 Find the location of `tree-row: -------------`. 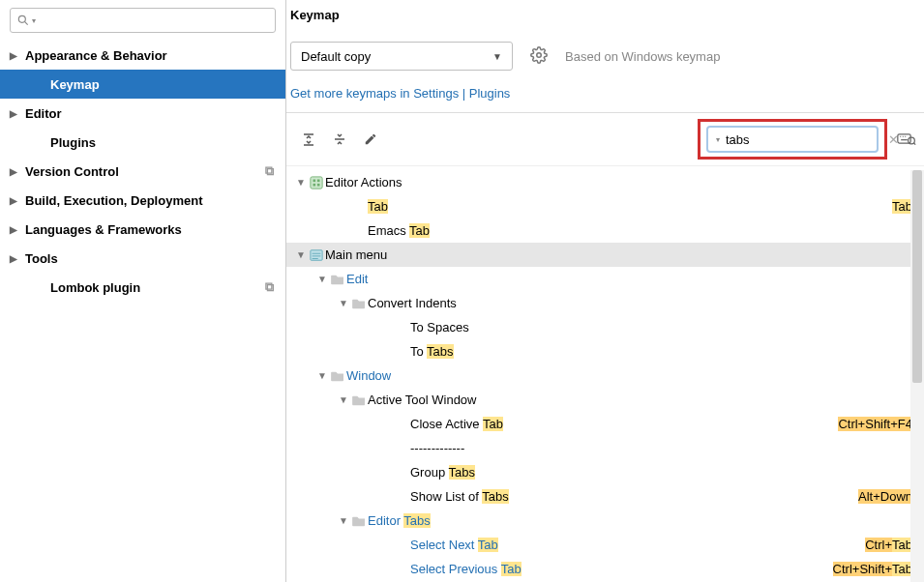

tree-row: ------------- is located at coordinates (606, 449).